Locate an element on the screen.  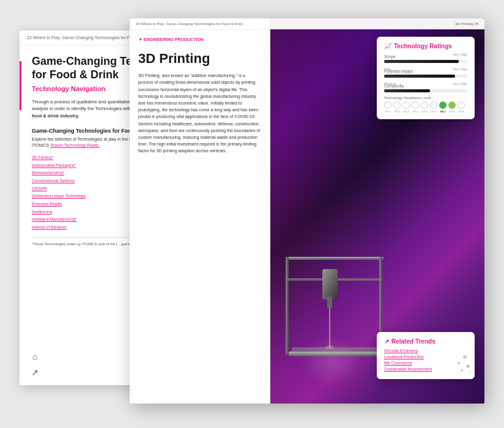
tgl-dots is located at coordinates (426, 105).